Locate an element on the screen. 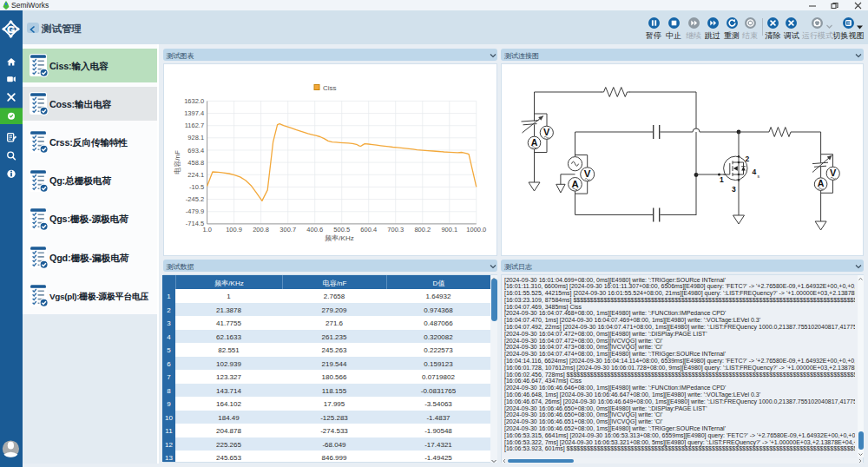 This screenshot has width=868, height=467. svg-text: 4 is located at coordinates (755, 172).